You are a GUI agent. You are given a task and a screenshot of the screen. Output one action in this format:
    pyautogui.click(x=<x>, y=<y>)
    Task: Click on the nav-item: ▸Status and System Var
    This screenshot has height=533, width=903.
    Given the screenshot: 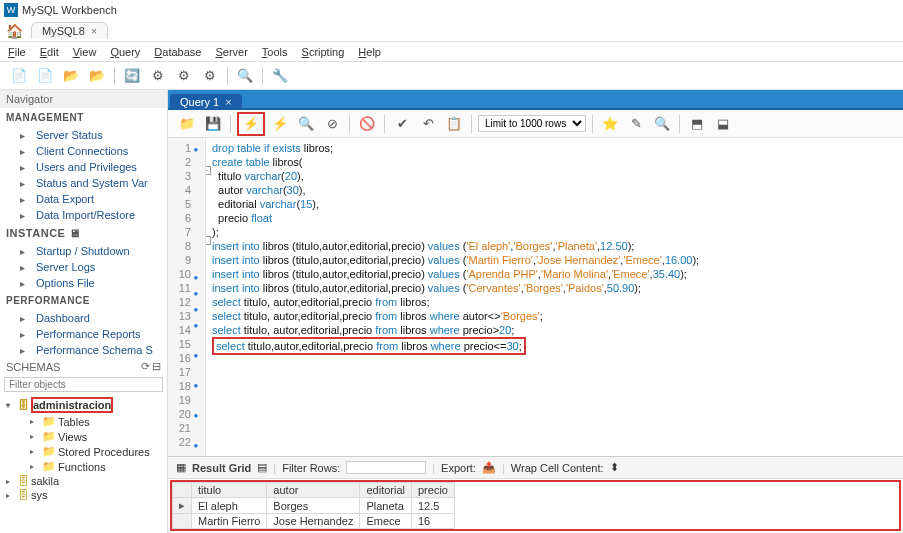 What is the action you would take?
    pyautogui.click(x=84, y=183)
    